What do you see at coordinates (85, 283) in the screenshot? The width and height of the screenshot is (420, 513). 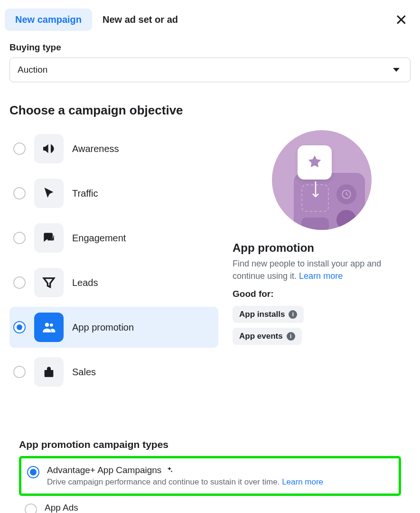 I see `objective-label: Leads` at bounding box center [85, 283].